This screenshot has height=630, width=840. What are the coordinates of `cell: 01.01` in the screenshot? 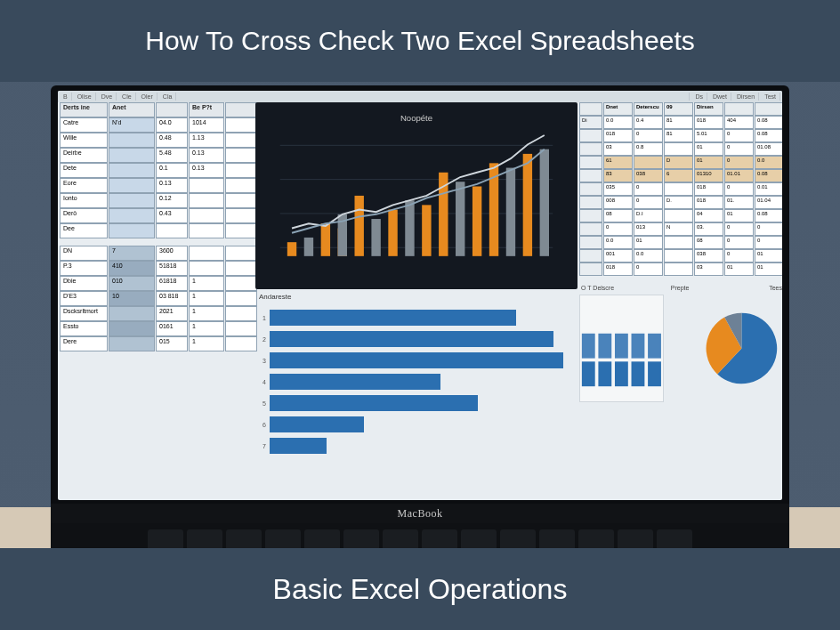 It's located at (739, 176).